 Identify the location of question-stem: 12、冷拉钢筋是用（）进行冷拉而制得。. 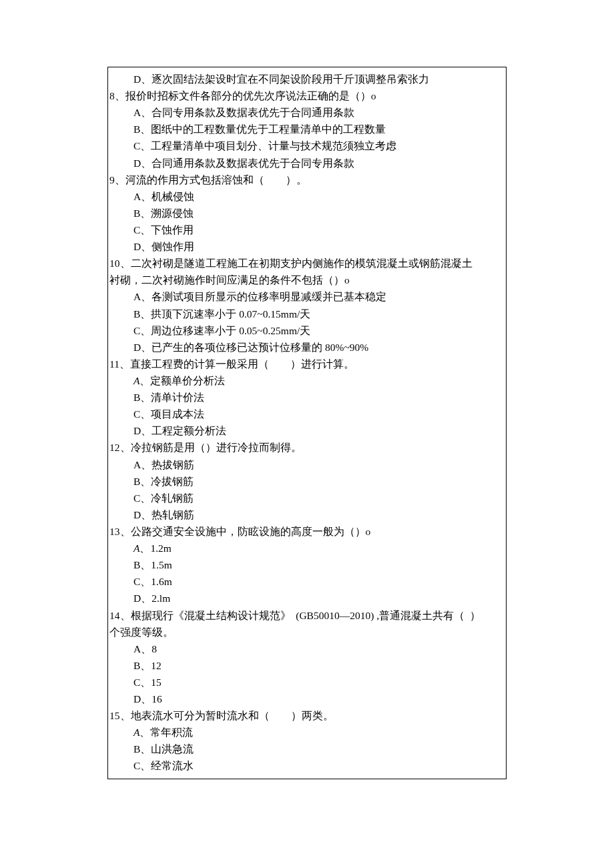
(307, 447).